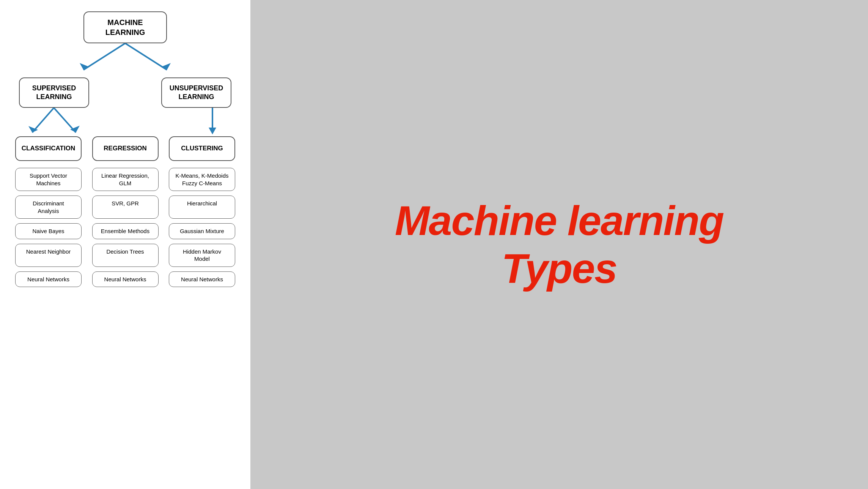 This screenshot has width=868, height=489. What do you see at coordinates (49, 179) in the screenshot?
I see `classification-item-1: Support VectorMachines` at bounding box center [49, 179].